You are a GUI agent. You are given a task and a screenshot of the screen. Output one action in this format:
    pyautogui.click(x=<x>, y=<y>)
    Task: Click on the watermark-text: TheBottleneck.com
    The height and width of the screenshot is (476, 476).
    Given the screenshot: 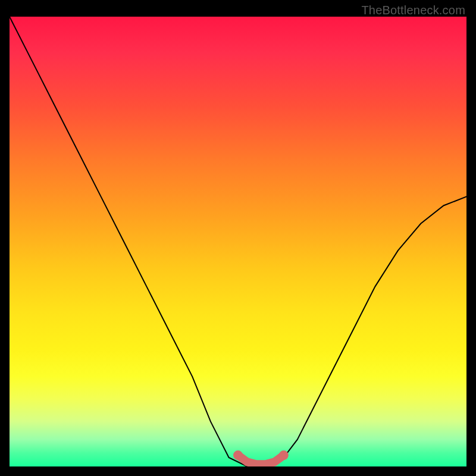 What is the action you would take?
    pyautogui.click(x=413, y=11)
    